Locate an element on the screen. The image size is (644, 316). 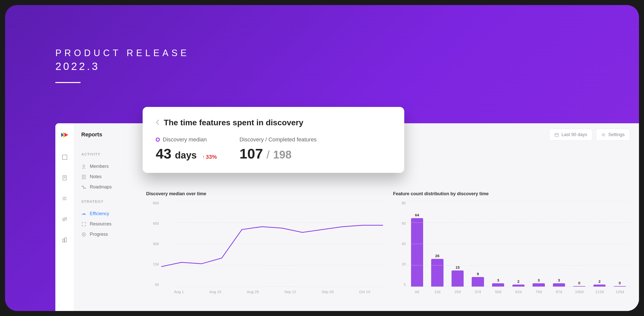
x-tick: 75d is located at coordinates (539, 292).